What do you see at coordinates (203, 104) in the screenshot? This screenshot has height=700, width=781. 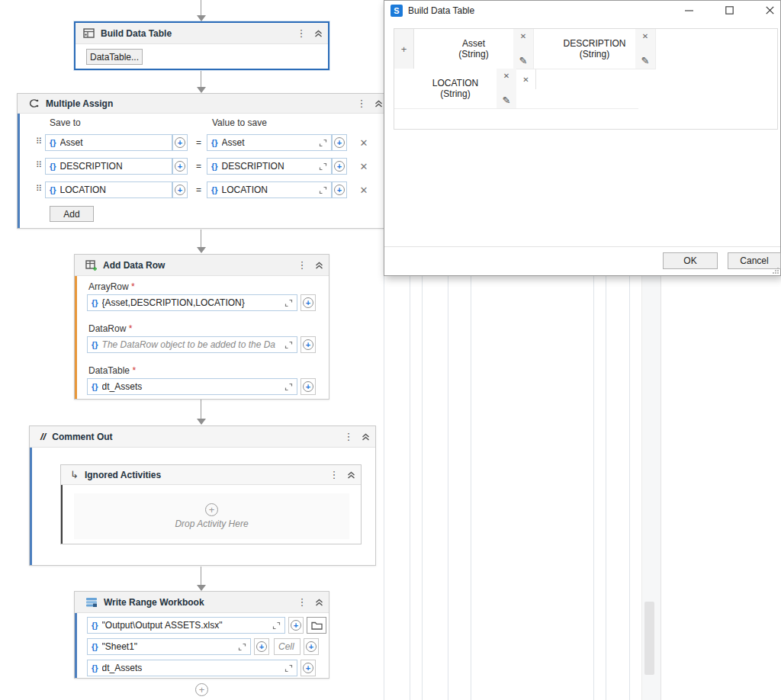 I see `activity-header: Multiple Assign ⋮` at bounding box center [203, 104].